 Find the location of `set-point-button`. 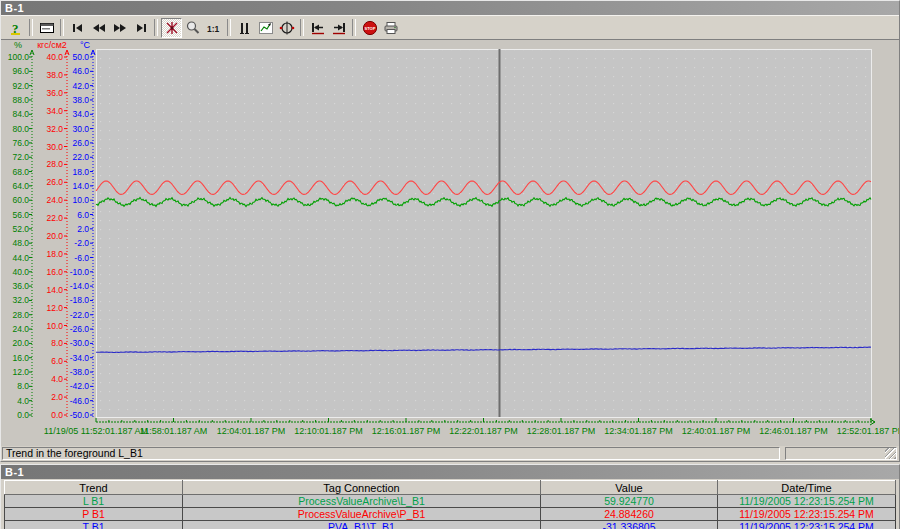

set-point-button is located at coordinates (286, 28).